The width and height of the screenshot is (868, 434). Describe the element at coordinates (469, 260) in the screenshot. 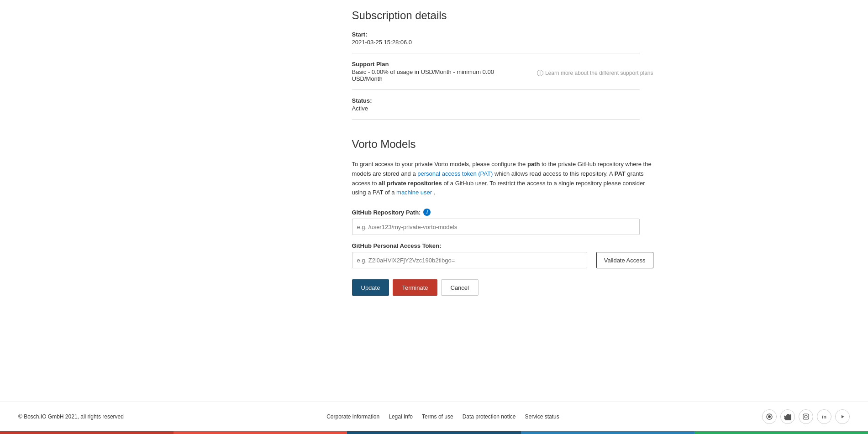

I see `github-token-input` at that location.